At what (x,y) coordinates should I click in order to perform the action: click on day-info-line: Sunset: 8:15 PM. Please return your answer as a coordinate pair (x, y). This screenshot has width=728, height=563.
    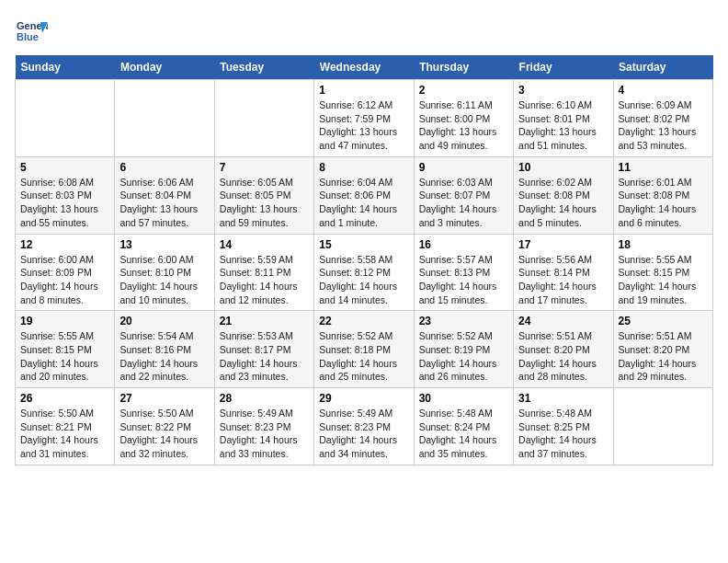
    Looking at the image, I should click on (64, 350).